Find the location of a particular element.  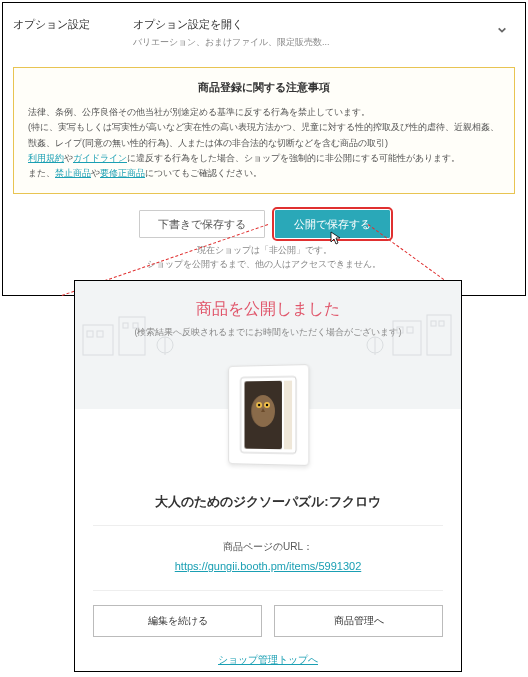

product-thumbnail is located at coordinates (268, 415).